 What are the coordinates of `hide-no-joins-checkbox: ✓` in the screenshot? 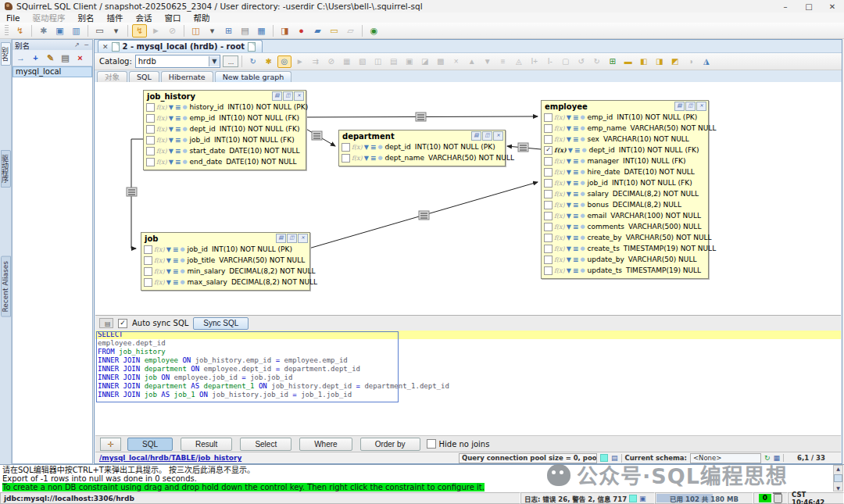 It's located at (431, 444).